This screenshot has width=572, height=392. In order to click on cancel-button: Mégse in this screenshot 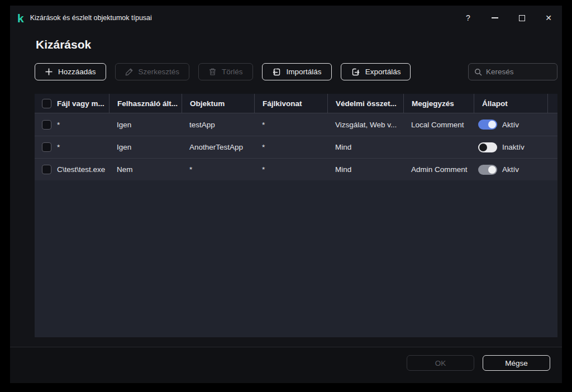, I will do `click(516, 363)`.